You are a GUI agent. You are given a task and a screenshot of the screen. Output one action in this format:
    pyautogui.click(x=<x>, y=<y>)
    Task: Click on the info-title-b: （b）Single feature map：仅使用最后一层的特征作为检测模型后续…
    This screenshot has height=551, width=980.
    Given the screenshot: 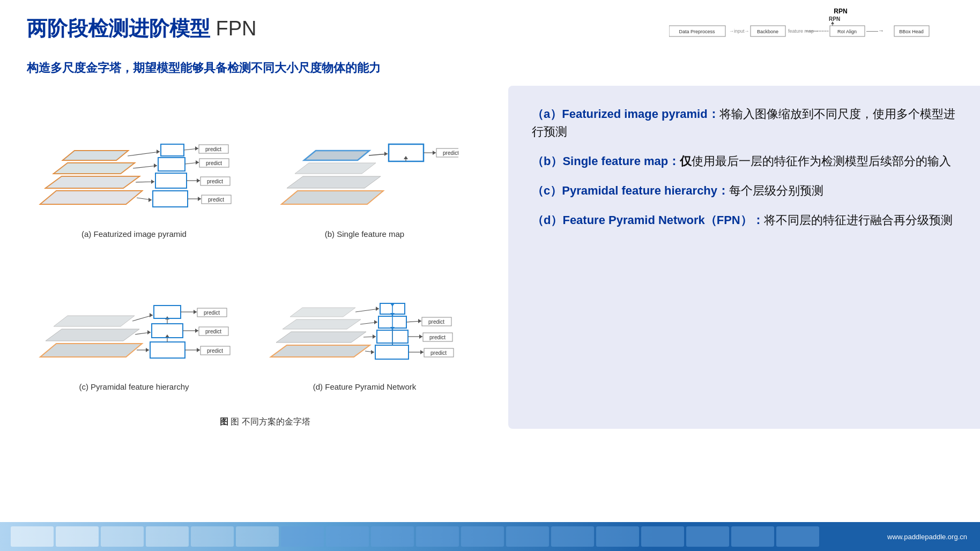 What is the action you would take?
    pyautogui.click(x=744, y=161)
    